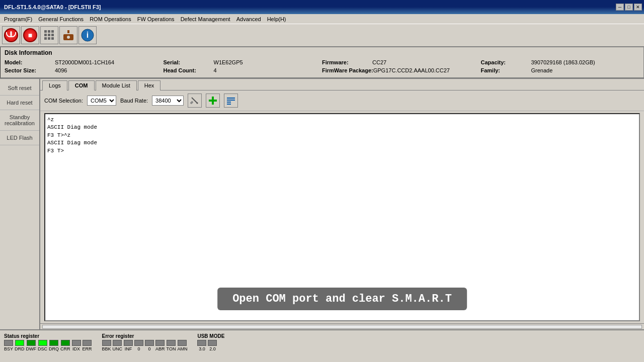 The width and height of the screenshot is (644, 362). Describe the element at coordinates (638, 7) in the screenshot. I see `close-button: ✕` at that location.